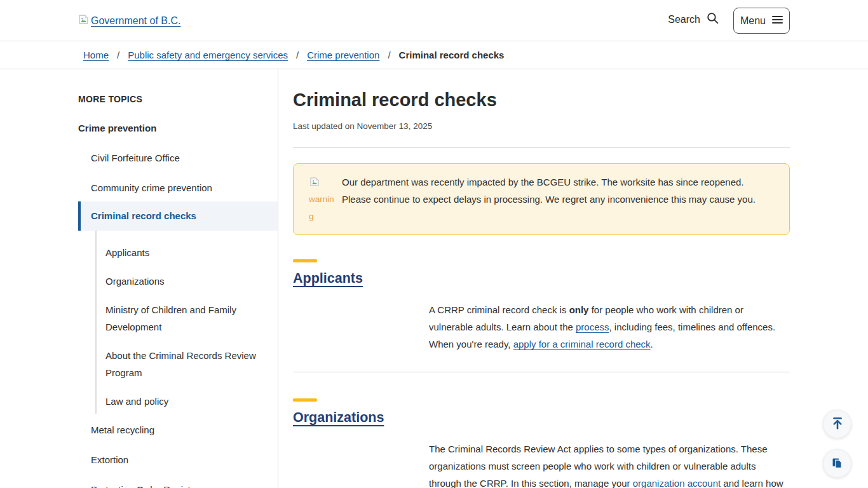 Image resolution: width=868 pixels, height=488 pixels. Describe the element at coordinates (434, 20) in the screenshot. I see `site-header: Government of B.C. Search Menu` at that location.